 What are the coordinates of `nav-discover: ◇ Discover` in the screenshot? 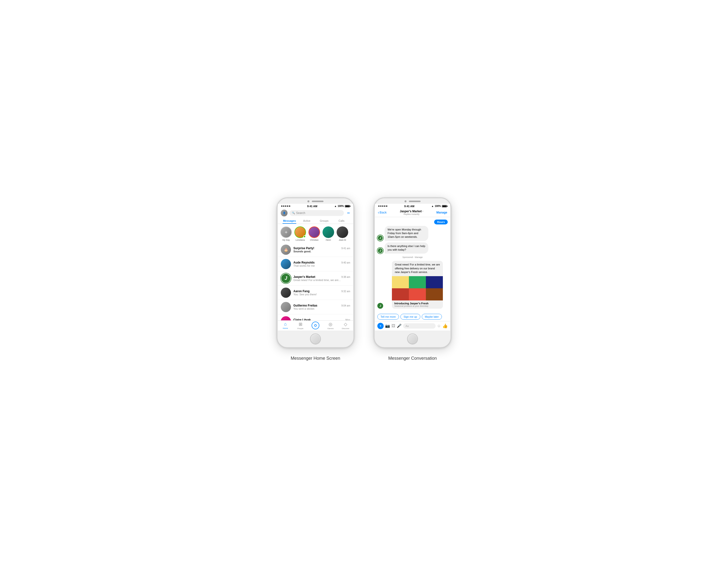 It's located at (345, 326).